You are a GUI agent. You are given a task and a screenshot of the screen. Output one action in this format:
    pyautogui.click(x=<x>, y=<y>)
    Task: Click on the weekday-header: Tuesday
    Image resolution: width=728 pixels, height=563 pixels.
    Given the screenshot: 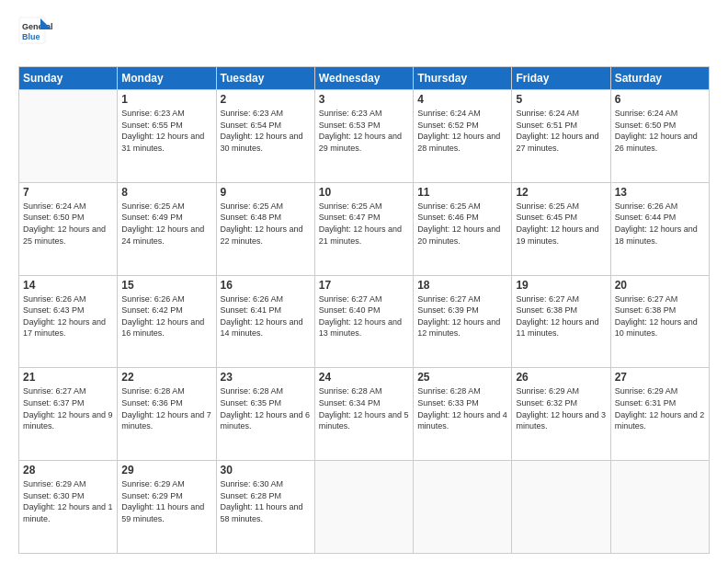 What is the action you would take?
    pyautogui.click(x=265, y=79)
    